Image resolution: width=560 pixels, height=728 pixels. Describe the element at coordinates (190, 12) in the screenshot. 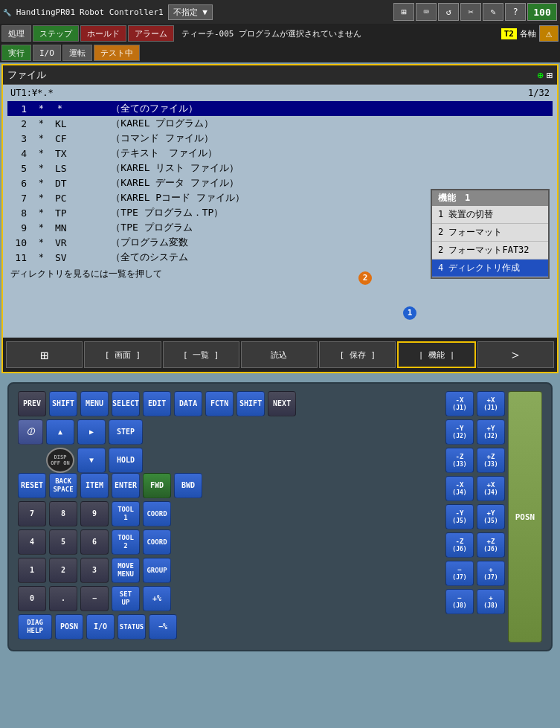

I see `dropdown-btn: 不指定 ▼` at that location.